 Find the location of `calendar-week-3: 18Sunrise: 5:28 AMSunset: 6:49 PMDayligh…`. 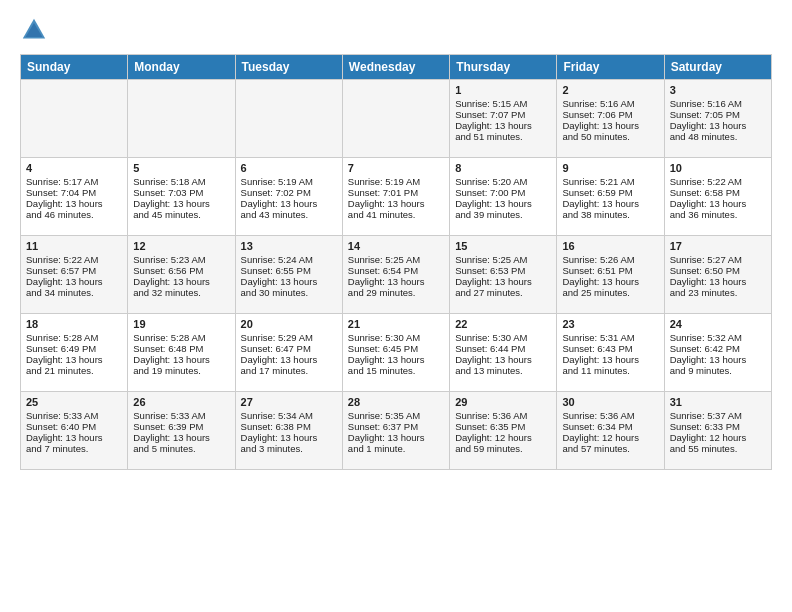

calendar-week-3: 18Sunrise: 5:28 AMSunset: 6:49 PMDayligh… is located at coordinates (396, 353).